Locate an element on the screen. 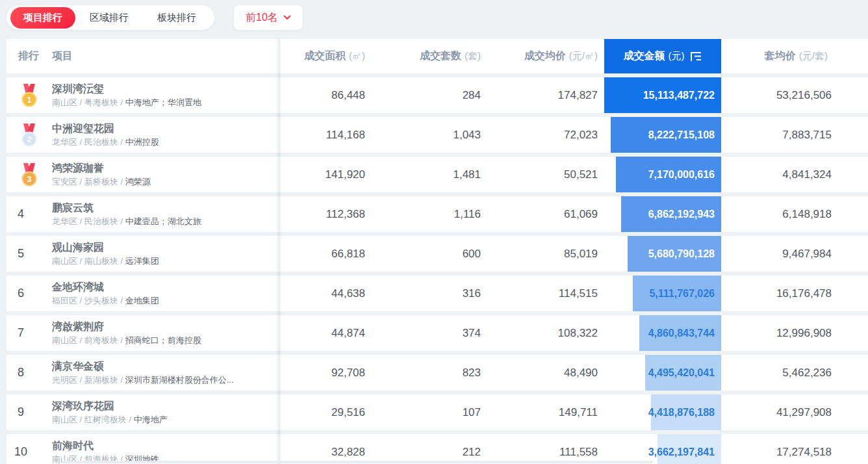  avg-price-value: 7,883,715 is located at coordinates (795, 135).